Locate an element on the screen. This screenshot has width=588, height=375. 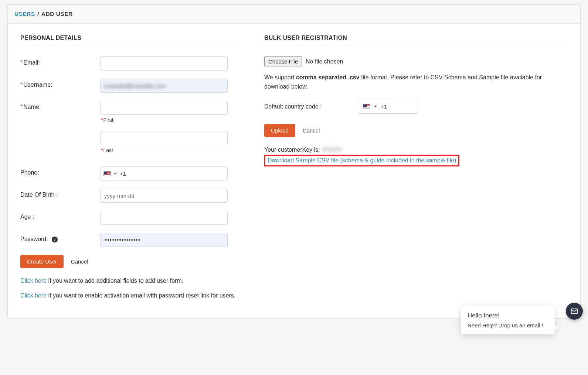
username-label: *Username: is located at coordinates (60, 83).